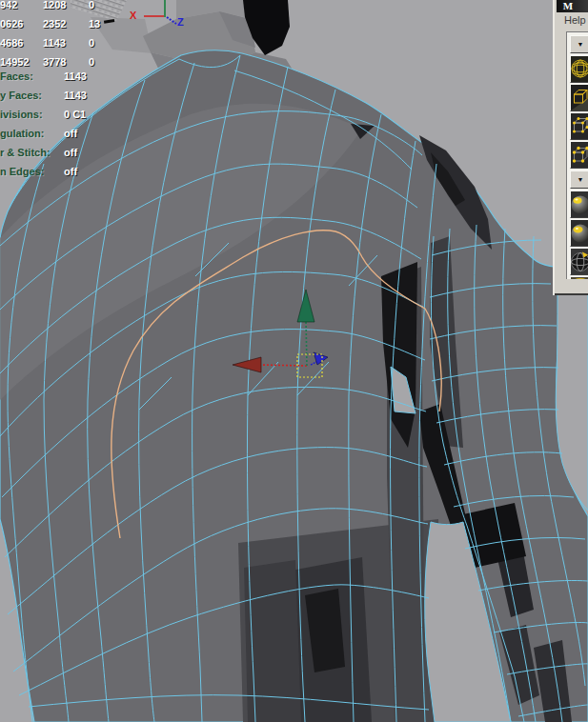 The height and width of the screenshot is (722, 588). Describe the element at coordinates (579, 232) in the screenshot. I see `shaded-sphere-highlight-alt-icon` at that location.